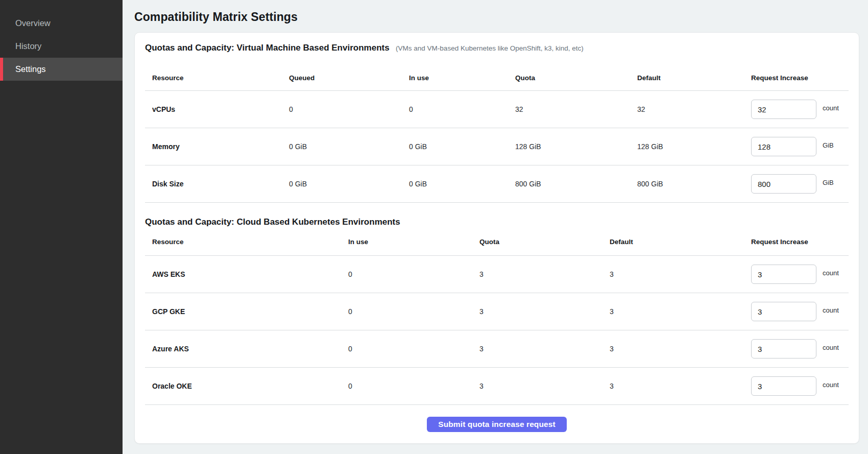  What do you see at coordinates (784, 349) in the screenshot?
I see `azure-aks-request-input` at bounding box center [784, 349].